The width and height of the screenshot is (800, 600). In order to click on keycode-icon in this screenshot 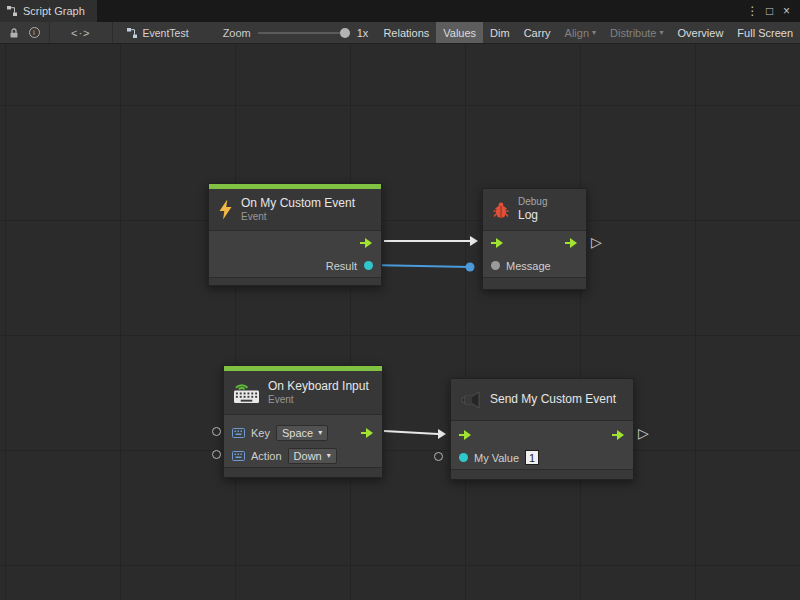, I will do `click(238, 433)`.